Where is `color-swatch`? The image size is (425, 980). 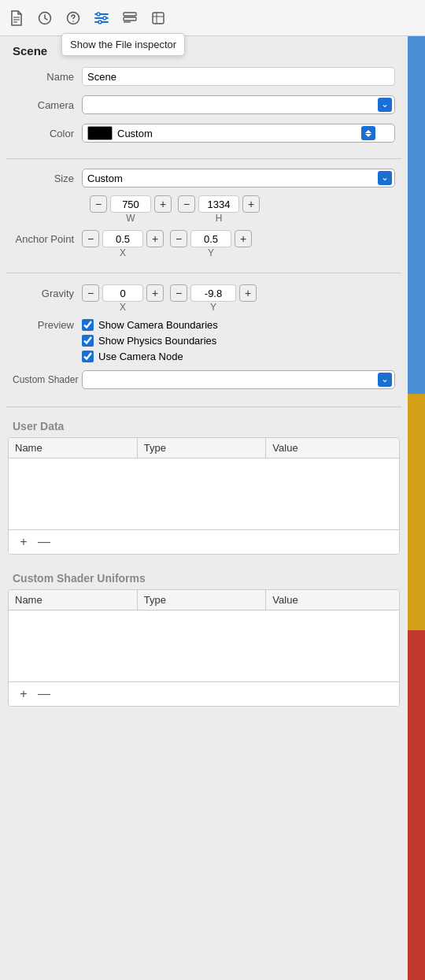 color-swatch is located at coordinates (100, 133).